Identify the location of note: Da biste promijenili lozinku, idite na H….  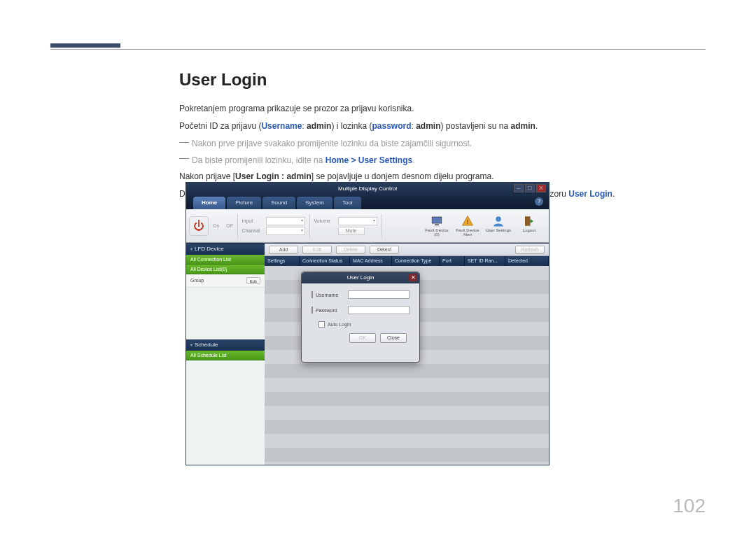
(438, 161).